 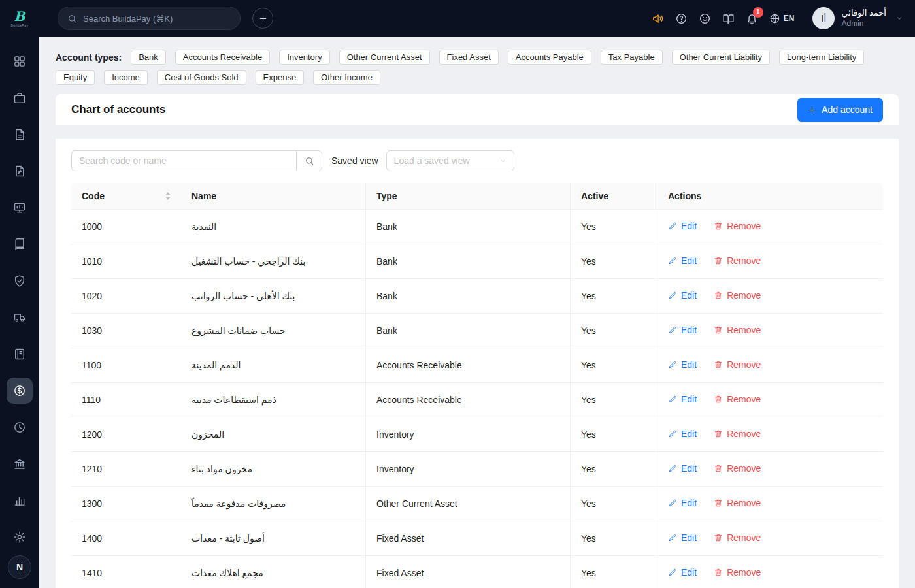 What do you see at coordinates (721, 57) in the screenshot?
I see `account-type-chip: Other Current Liability` at bounding box center [721, 57].